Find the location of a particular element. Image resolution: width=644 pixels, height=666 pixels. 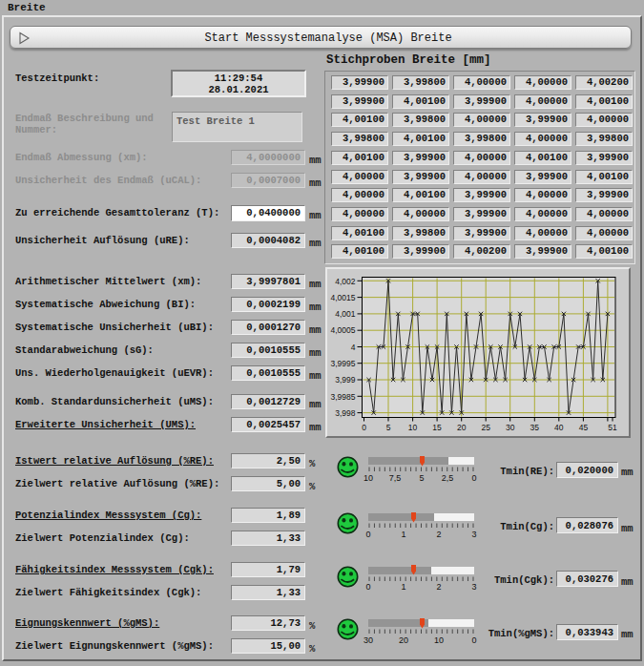

svg-text: 4,001 is located at coordinates (345, 314).